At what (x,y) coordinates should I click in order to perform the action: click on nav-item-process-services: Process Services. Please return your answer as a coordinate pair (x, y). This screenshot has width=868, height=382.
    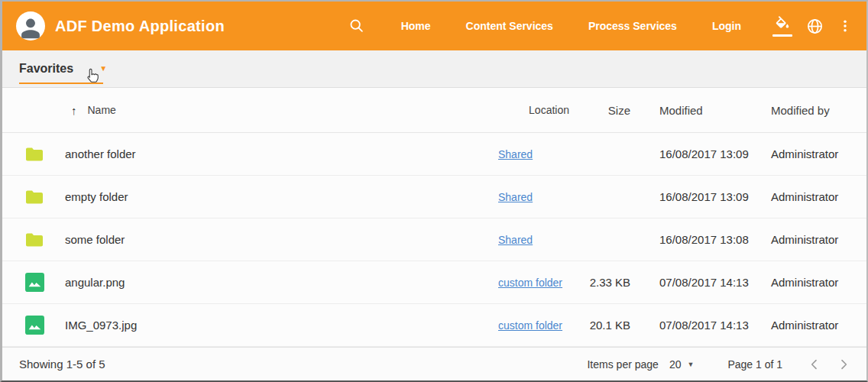
    Looking at the image, I should click on (633, 26).